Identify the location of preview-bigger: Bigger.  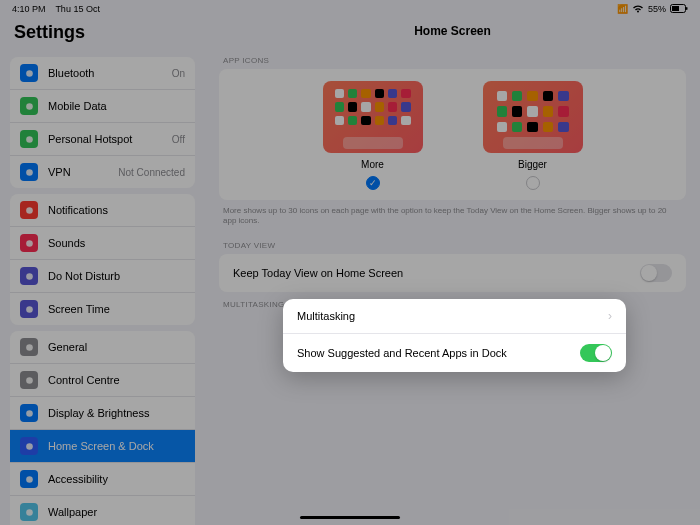
(533, 136).